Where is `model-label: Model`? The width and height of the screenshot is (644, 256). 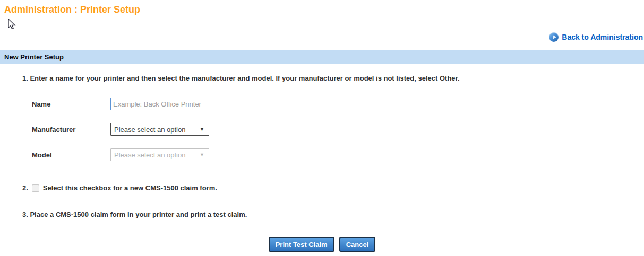
model-label: Model is located at coordinates (71, 155).